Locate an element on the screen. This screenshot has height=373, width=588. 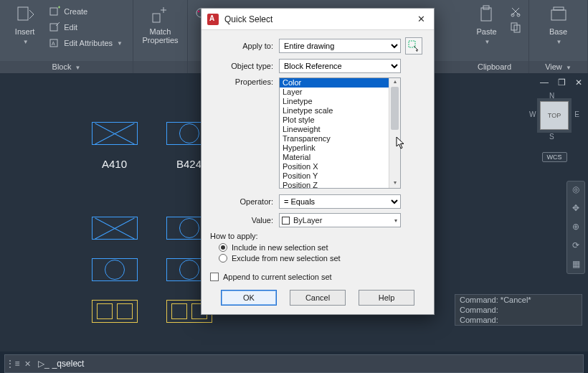
dialog-title: Quick Select is located at coordinates (319, 19).